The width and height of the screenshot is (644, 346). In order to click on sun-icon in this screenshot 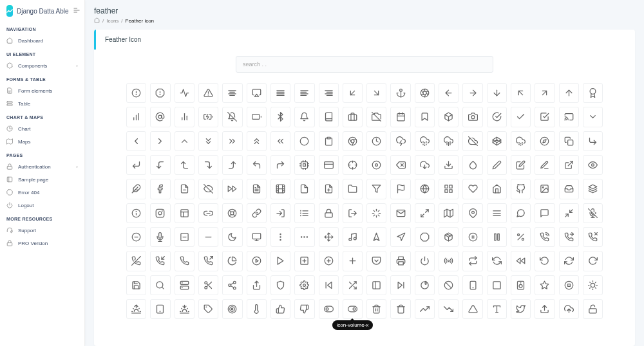, I will do `click(592, 286)`.